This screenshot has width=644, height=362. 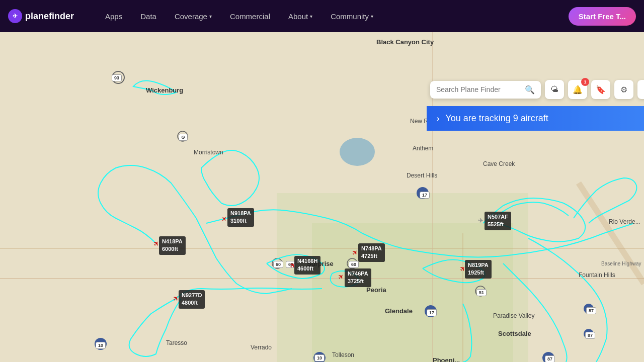 What do you see at coordinates (300, 16) in the screenshot?
I see `nav-item-about: About ▾` at bounding box center [300, 16].